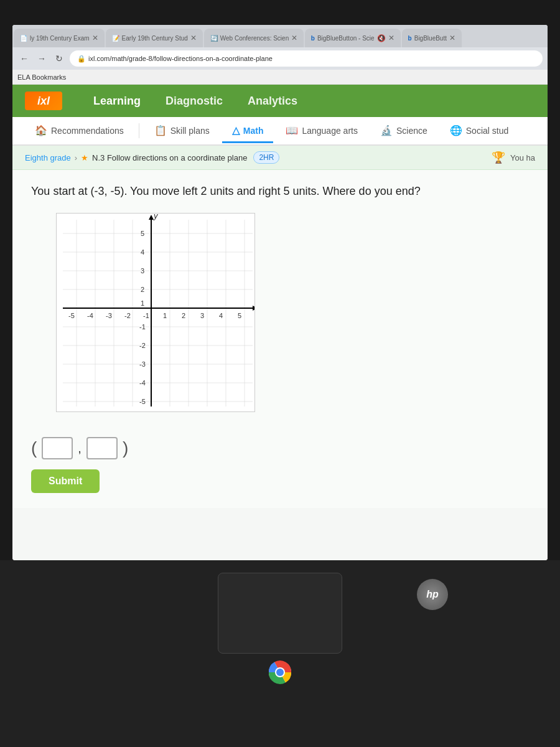 Image resolution: width=560 pixels, height=747 pixels. I want to click on url-text: ixl.com/math/grade-8/follow-directions-o…, so click(180, 59).